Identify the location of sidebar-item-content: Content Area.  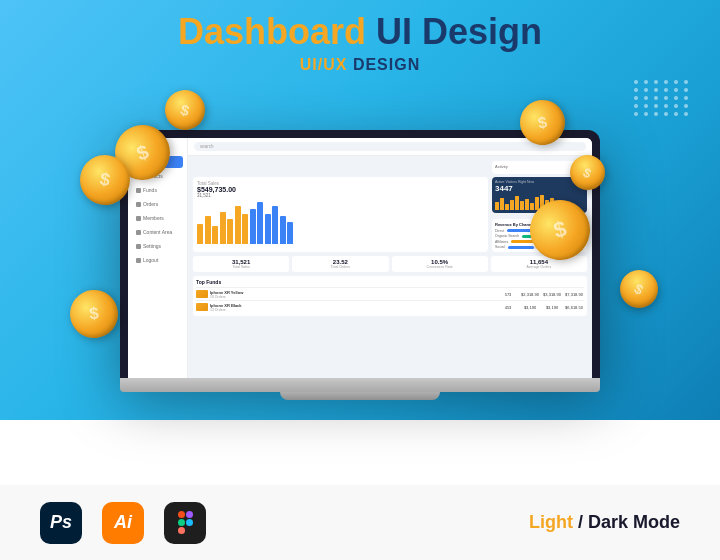
(158, 232).